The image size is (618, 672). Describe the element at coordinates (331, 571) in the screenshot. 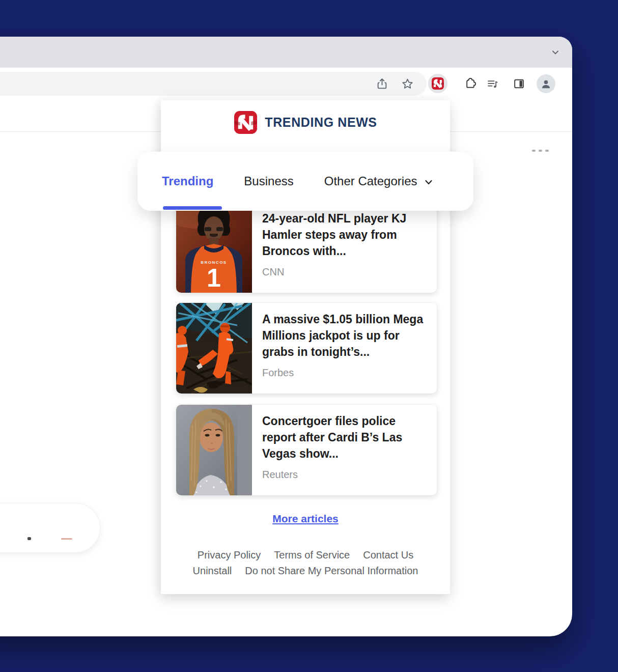

I see `footer-link-dnsmpi: Do not Share My Personal Information` at that location.